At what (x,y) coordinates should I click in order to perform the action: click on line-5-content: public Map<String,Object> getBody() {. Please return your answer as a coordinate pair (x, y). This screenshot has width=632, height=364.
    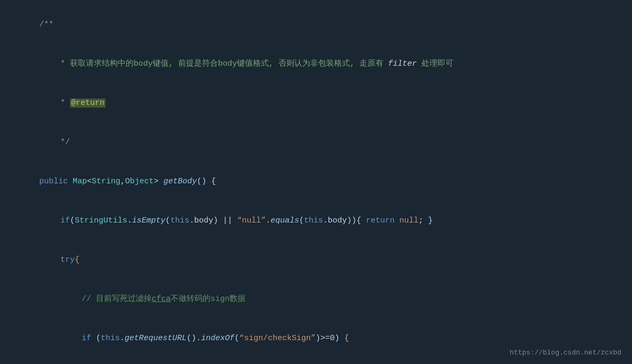
    Looking at the image, I should click on (316, 182).